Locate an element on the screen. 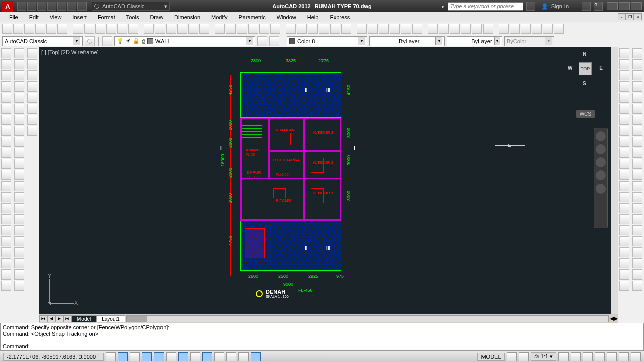 The image size is (644, 362). qat-saveas-icon is located at coordinates (52, 6).